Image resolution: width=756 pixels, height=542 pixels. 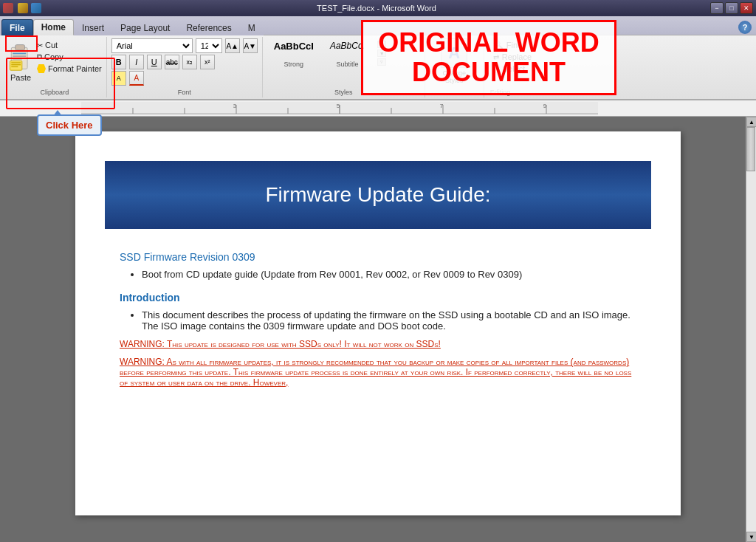 What do you see at coordinates (347, 49) in the screenshot?
I see `subtitle-style-button: AaBbCc.` at bounding box center [347, 49].